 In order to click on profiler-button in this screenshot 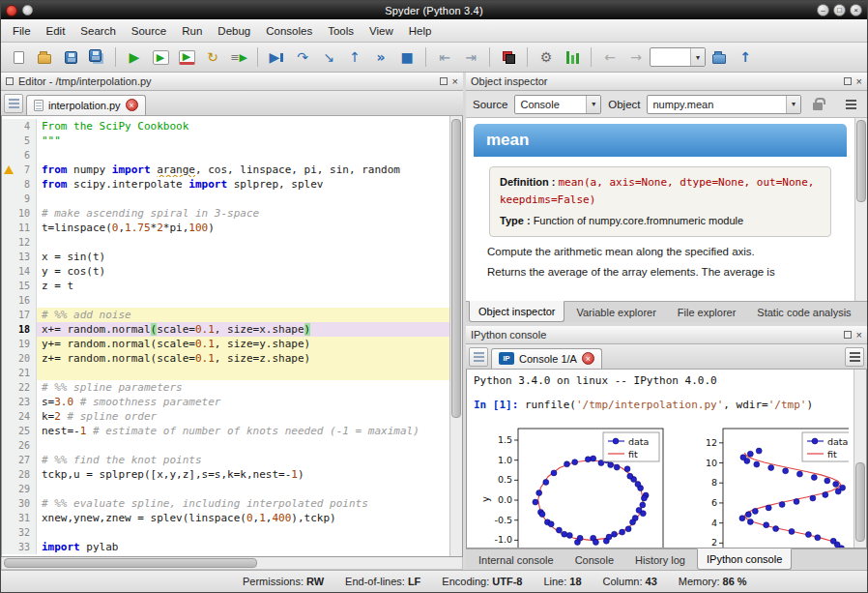, I will do `click(572, 57)`.